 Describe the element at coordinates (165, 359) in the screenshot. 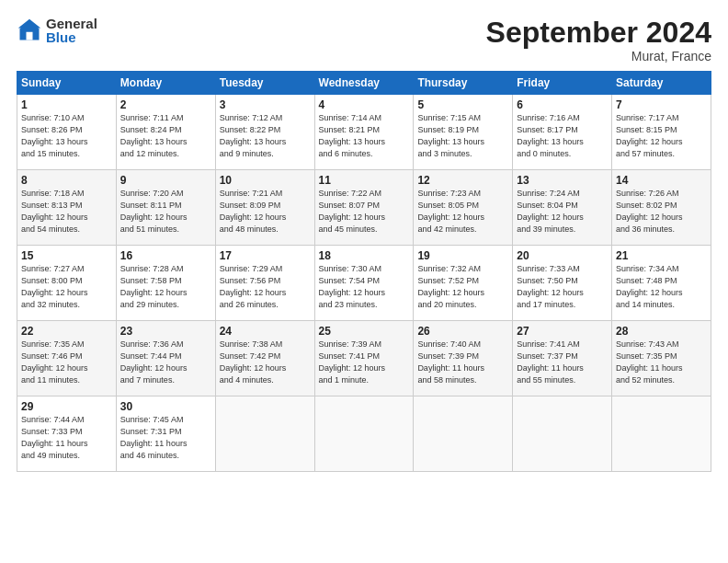

I see `table-cell: 23Sunrise: 7:36 AM Sunset: 7:44 PM Dayli…` at that location.